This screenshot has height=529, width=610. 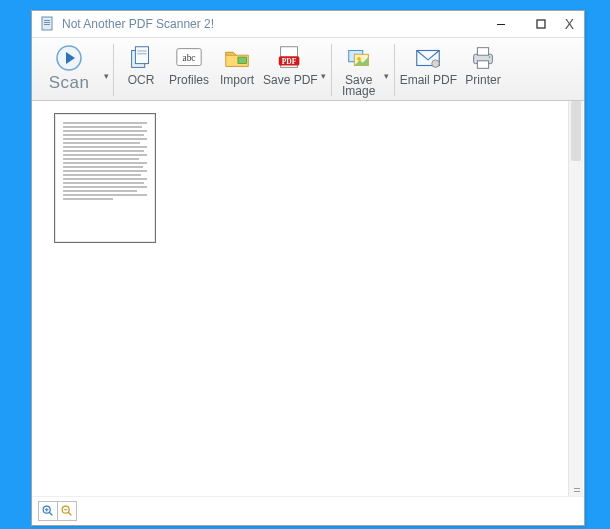 I want to click on zoom-in-button, so click(x=48, y=511).